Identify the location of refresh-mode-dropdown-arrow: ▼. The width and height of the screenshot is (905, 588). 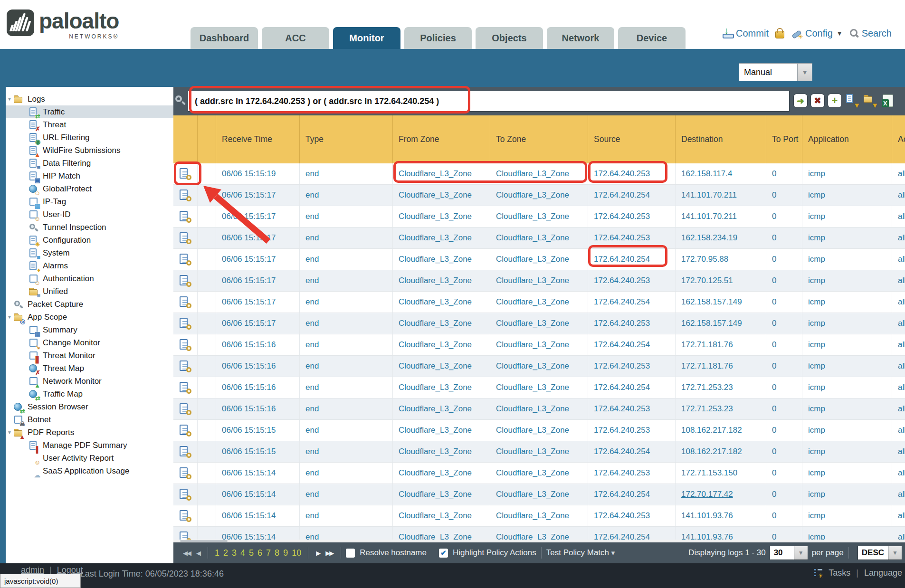
(805, 72).